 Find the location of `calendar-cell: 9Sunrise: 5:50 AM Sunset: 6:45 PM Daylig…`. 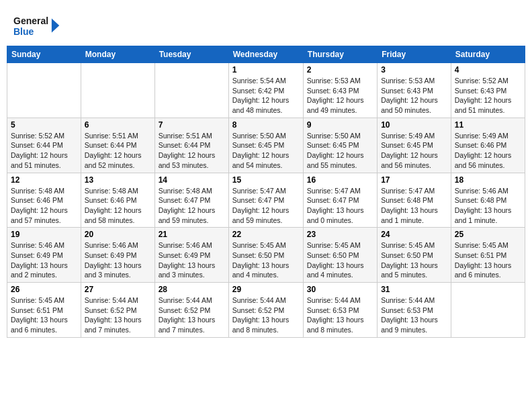

calendar-cell: 9Sunrise: 5:50 AM Sunset: 6:45 PM Daylig… is located at coordinates (340, 145).